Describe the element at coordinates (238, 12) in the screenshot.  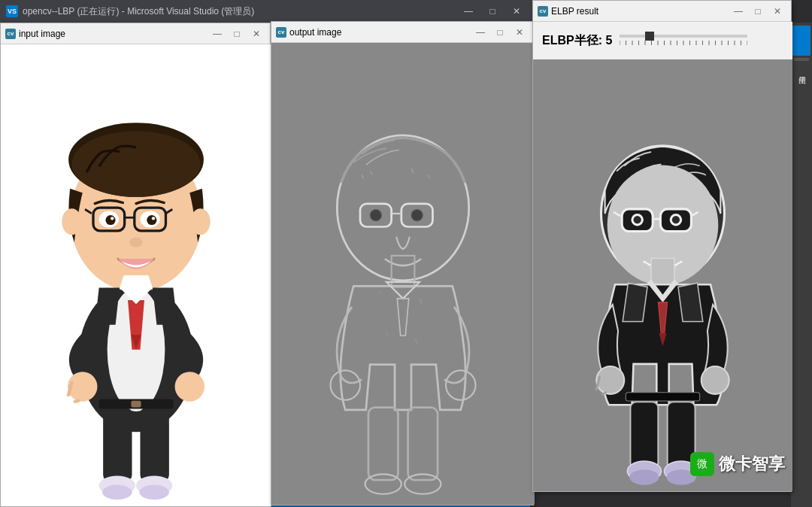
I see `vs-title: opencv--LBP (正在运行) - Microsoft Visual St…` at that location.